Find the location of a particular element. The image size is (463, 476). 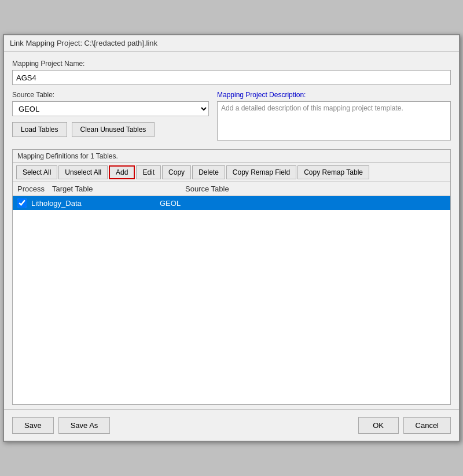

mapping-project-name-label: Mapping Project Name: is located at coordinates (232, 64).